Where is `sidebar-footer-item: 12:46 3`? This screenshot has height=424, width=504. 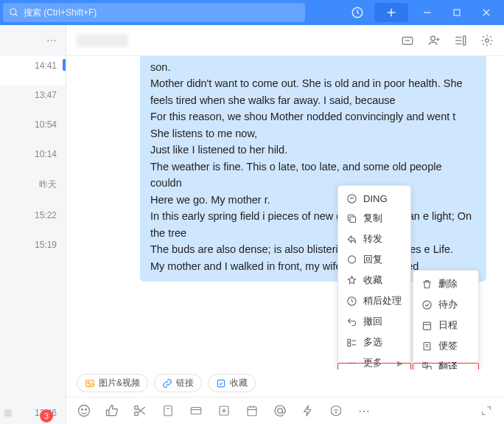
sidebar-footer-item: 12:46 3 is located at coordinates (32, 414).